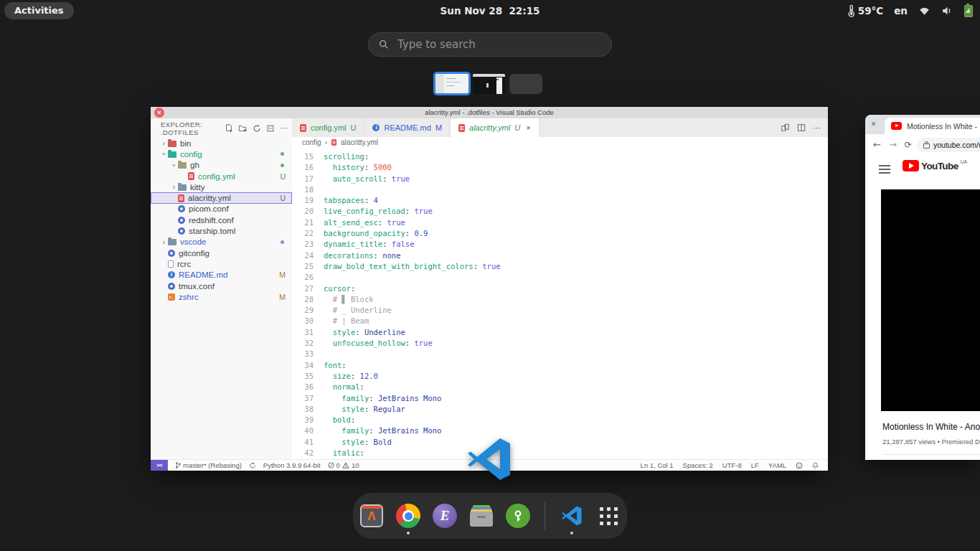  Describe the element at coordinates (221, 209) in the screenshot. I see `tree-item-picom-conf: picom.conf` at that location.